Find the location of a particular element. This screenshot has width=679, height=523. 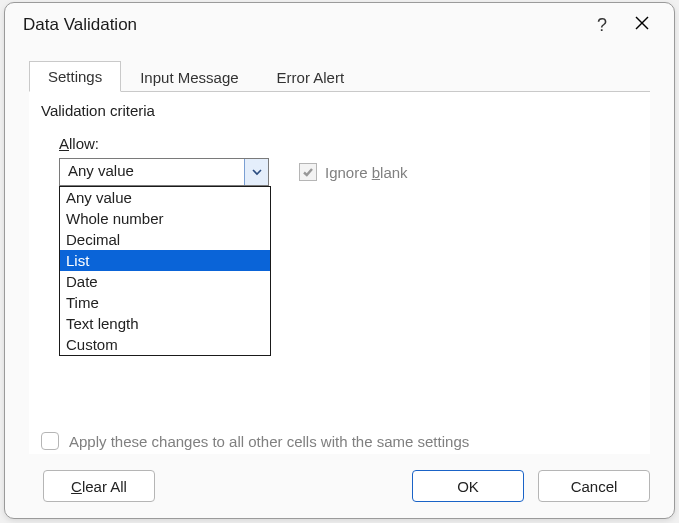

allow-option: Custom is located at coordinates (165, 344).